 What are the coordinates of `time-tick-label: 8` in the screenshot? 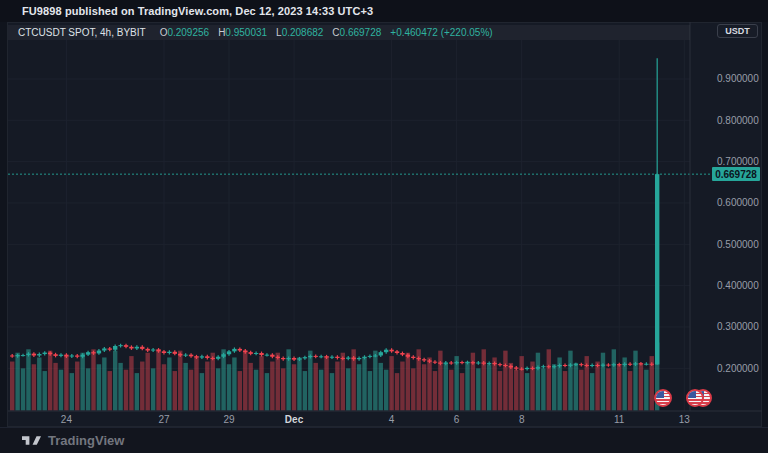 It's located at (522, 420).